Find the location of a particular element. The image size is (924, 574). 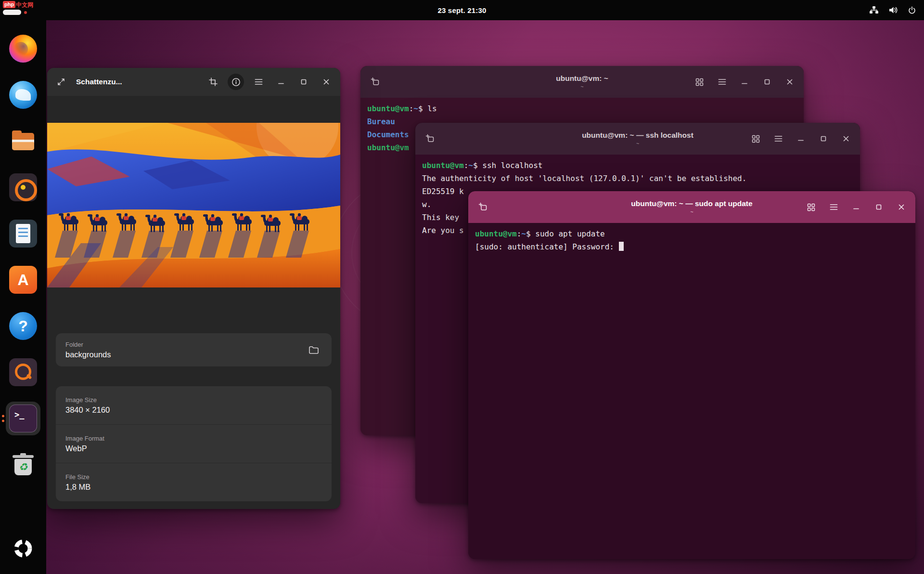

dock-item-app-center: A is located at coordinates (23, 280).